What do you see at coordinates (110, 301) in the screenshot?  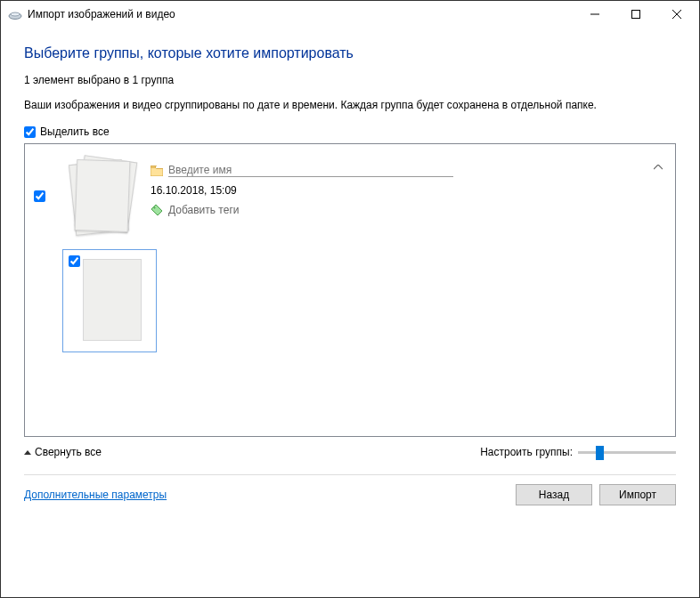 I see `item-thumbnail` at bounding box center [110, 301].